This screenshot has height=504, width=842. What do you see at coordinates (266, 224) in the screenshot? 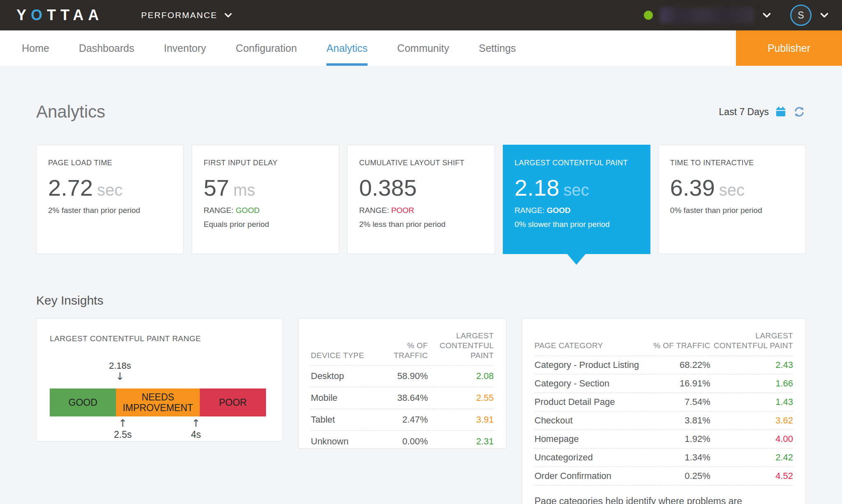
I see `metric-delta: Equals prior period` at bounding box center [266, 224].